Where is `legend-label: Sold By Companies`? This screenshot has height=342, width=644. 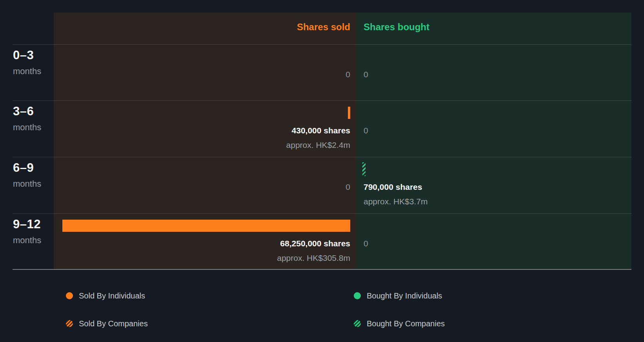
legend-label: Sold By Companies is located at coordinates (113, 324).